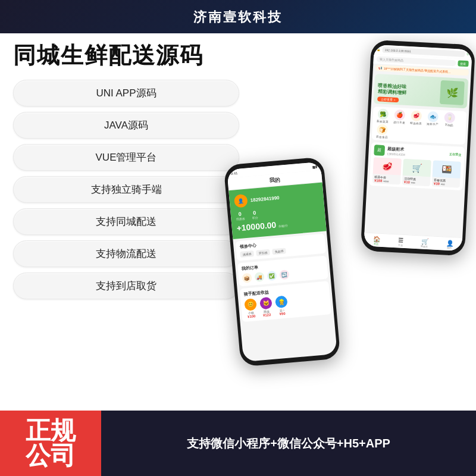  Describe the element at coordinates (383, 121) in the screenshot. I see `cat-label-1: 新鲜蔬菜` at that location.